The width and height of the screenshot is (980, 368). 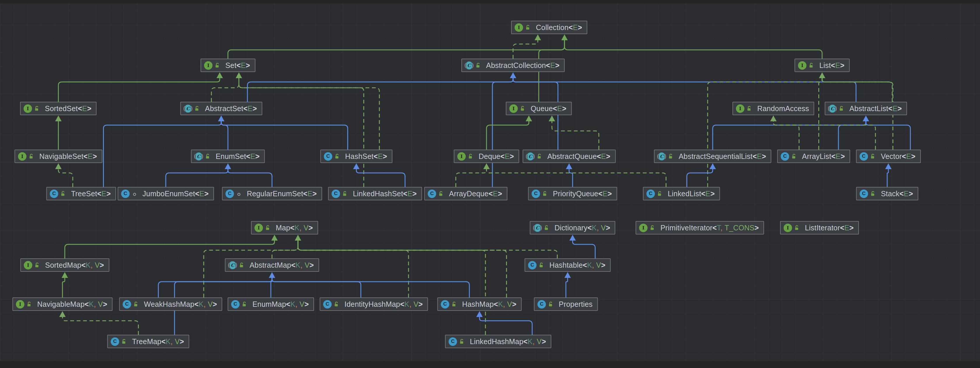 I want to click on node-TreeSet: CTreeSet<E>, so click(x=81, y=194).